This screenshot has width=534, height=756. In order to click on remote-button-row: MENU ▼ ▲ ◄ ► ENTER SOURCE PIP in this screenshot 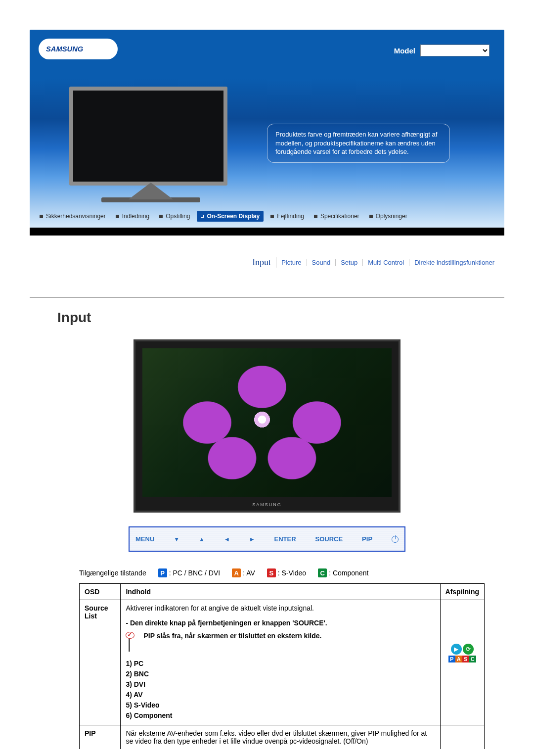, I will do `click(267, 539)`.